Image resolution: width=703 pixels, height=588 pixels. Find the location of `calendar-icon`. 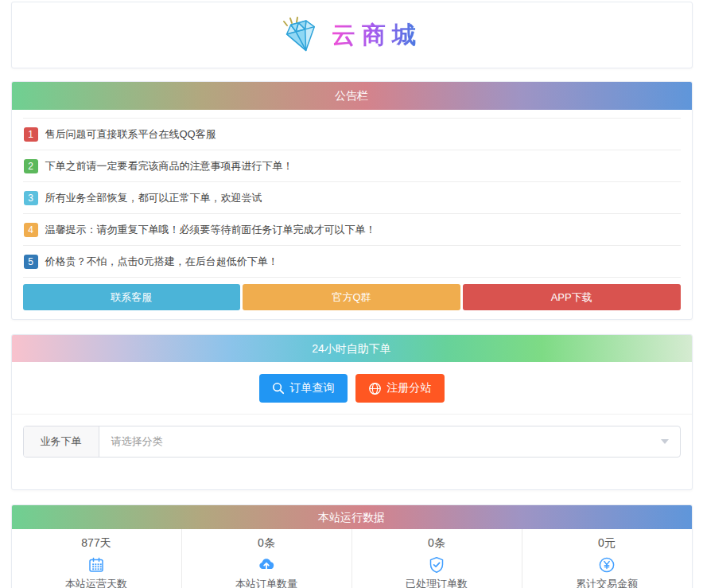

calendar-icon is located at coordinates (97, 565).